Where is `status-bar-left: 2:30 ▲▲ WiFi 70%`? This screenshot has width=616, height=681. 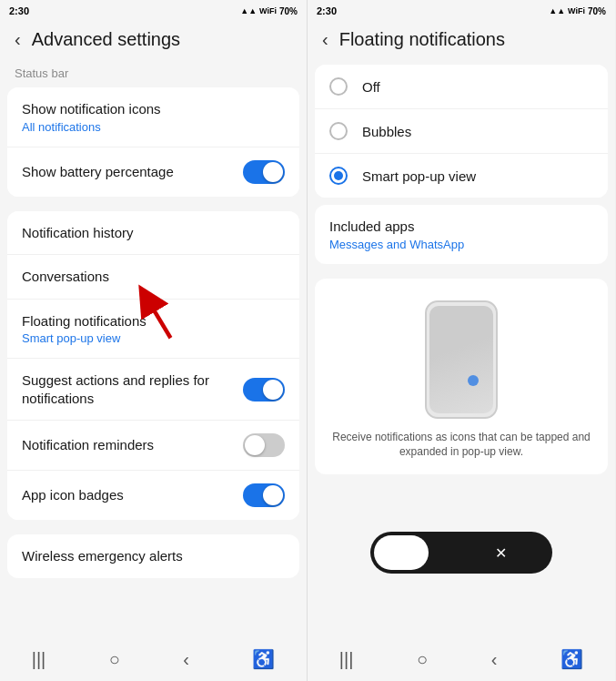
status-bar-left: 2:30 ▲▲ WiFi 70% is located at coordinates (153, 11).